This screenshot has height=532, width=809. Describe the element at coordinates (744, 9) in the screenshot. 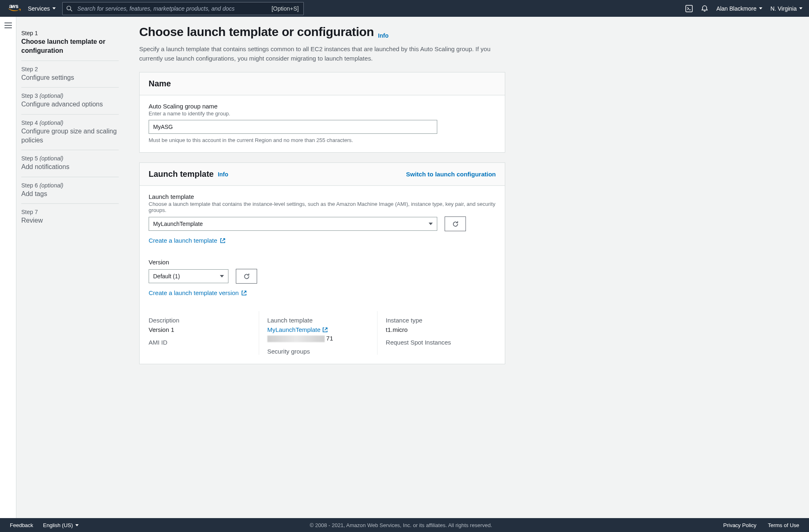

I see `topnav-right: Alan Blackmore N. Virginia` at that location.